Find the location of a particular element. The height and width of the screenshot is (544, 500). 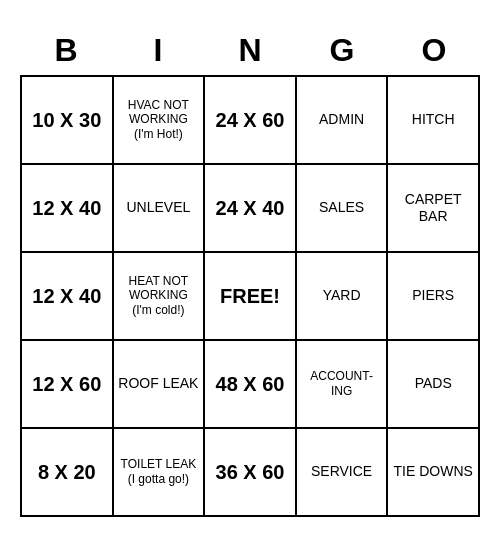

header-i: I is located at coordinates (158, 50).